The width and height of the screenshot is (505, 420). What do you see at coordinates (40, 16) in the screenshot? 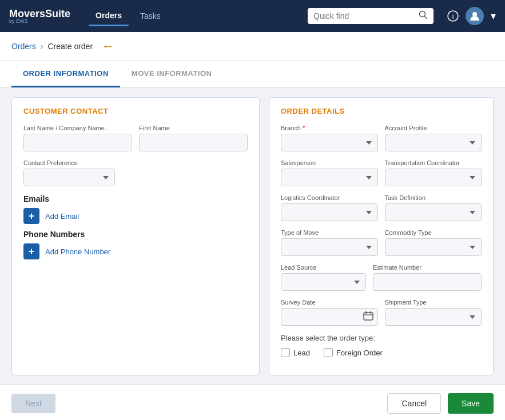
I see `logo: MoversSuite by EWS` at bounding box center [40, 16].